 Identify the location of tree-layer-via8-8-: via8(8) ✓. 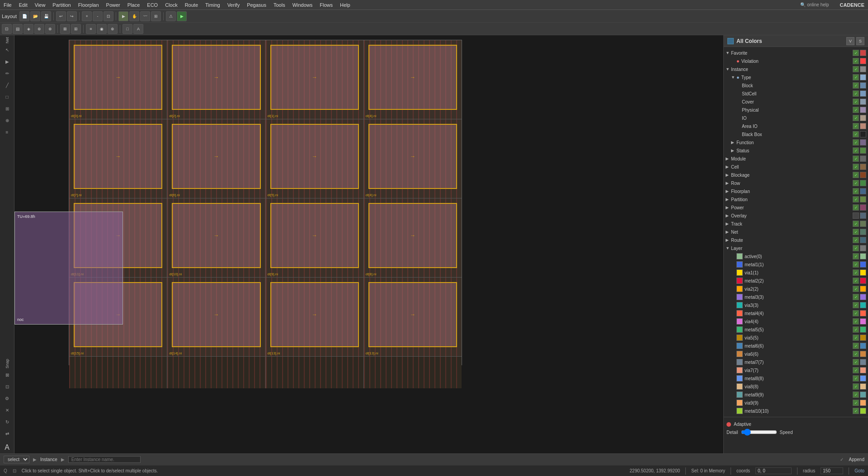
(796, 386).